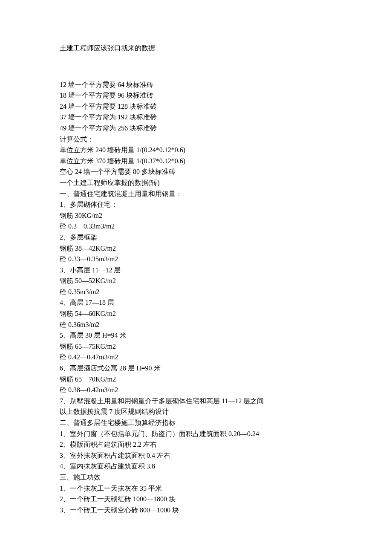 The height and width of the screenshot is (555, 392). What do you see at coordinates (196, 117) in the screenshot?
I see `body-line: 37 墙一个平方需为 192 块标准砖` at bounding box center [196, 117].